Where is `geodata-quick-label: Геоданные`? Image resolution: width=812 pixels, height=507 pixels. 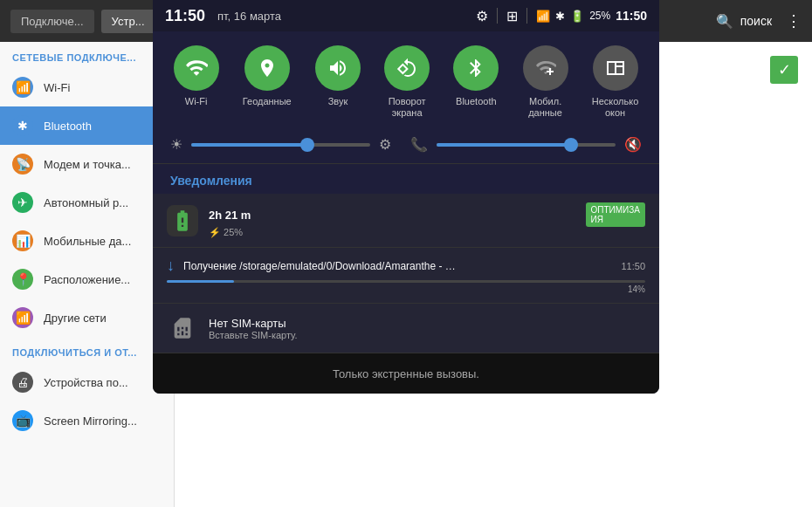 geodata-quick-label: Геоданные is located at coordinates (267, 101).